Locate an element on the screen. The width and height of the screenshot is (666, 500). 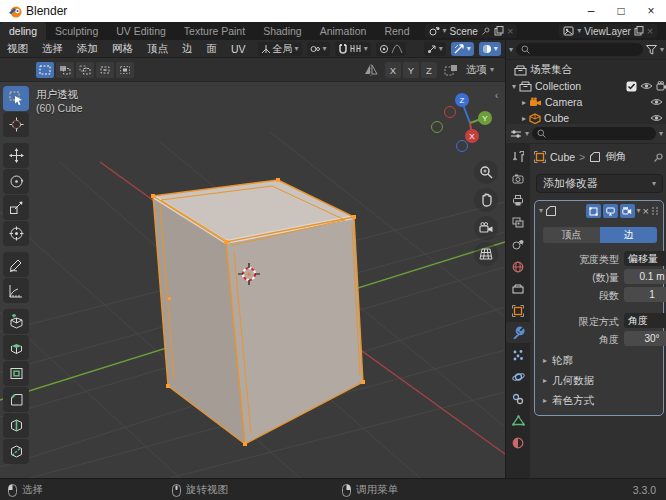
gizmo-minus-z-axis is located at coordinates (462, 146).